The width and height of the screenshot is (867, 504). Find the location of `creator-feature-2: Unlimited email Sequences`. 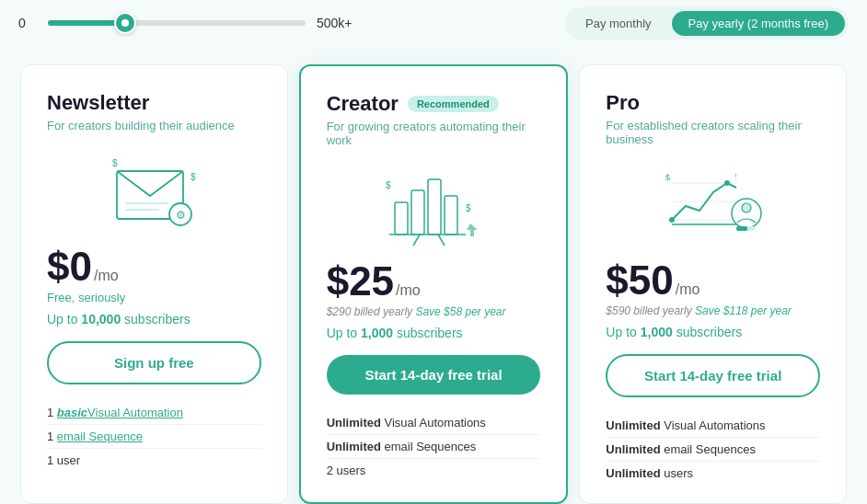

creator-feature-2: Unlimited email Sequences is located at coordinates (434, 446).